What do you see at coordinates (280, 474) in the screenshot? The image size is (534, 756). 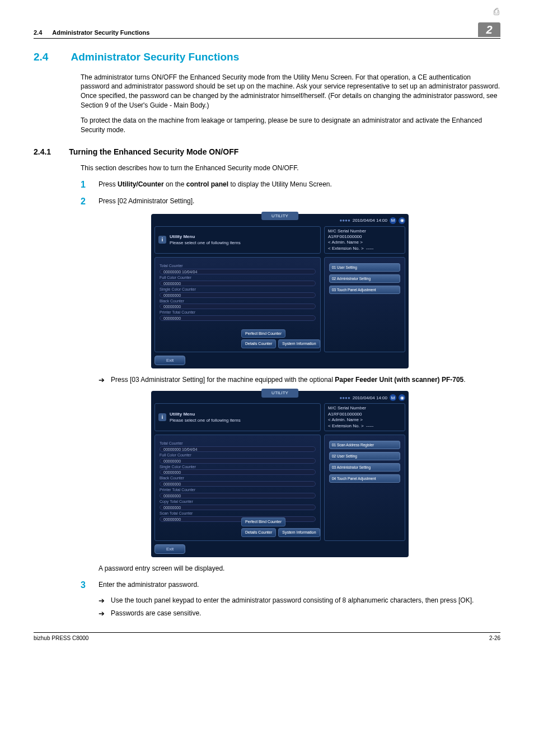 I see `utility-screen-2: UTILITY ●●●● 2010/04/04 14:00 M ◉ i Util…` at bounding box center [280, 474].